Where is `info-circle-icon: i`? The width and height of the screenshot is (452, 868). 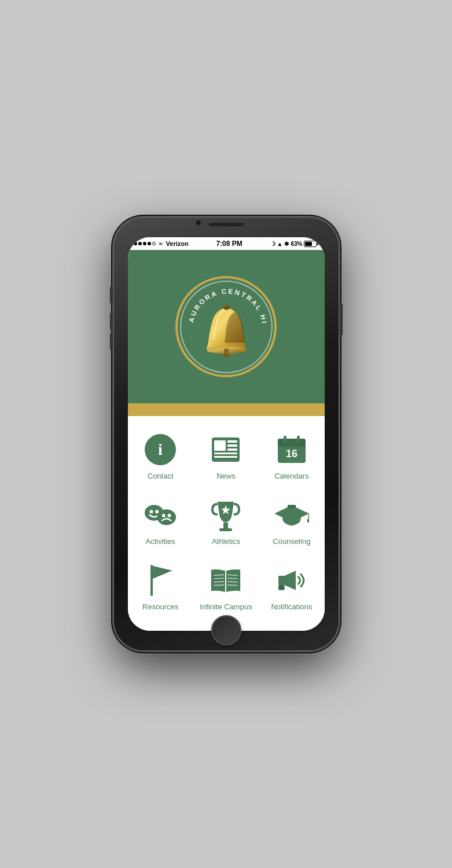 info-circle-icon: i is located at coordinates (160, 450).